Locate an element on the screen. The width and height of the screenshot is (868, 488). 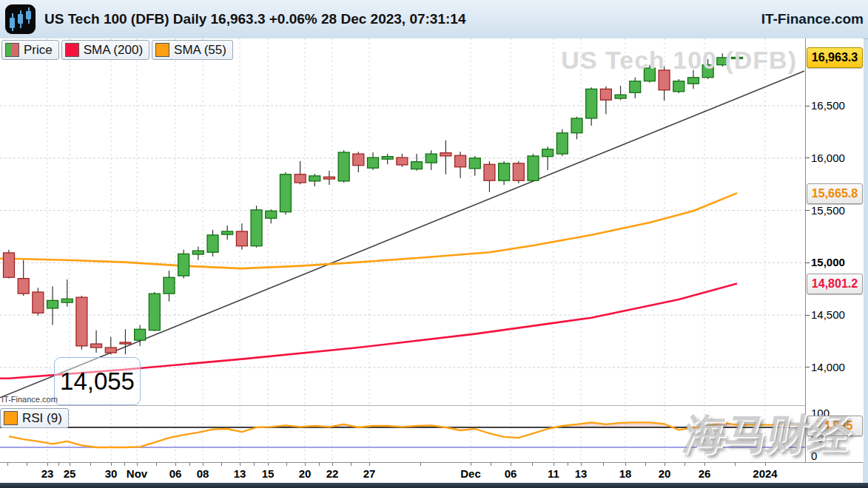
legend-sma200: SMA (200) is located at coordinates (105, 50).